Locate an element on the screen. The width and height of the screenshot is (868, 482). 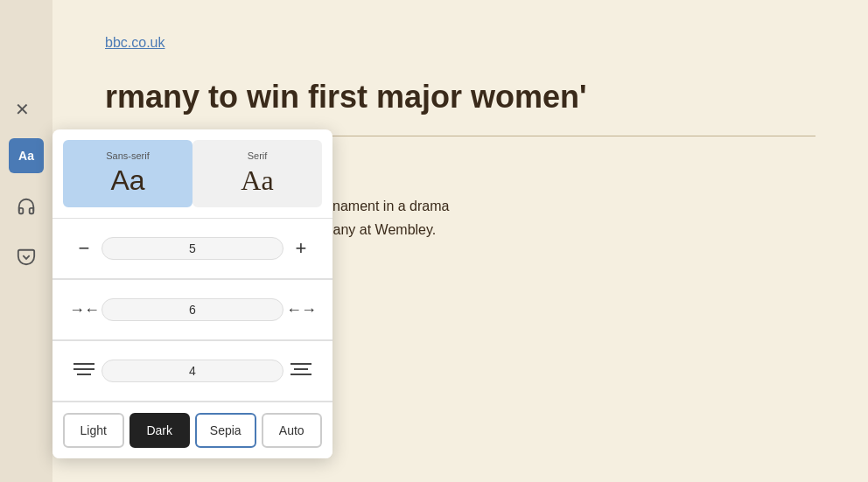
serif-label: Serif is located at coordinates (257, 156).